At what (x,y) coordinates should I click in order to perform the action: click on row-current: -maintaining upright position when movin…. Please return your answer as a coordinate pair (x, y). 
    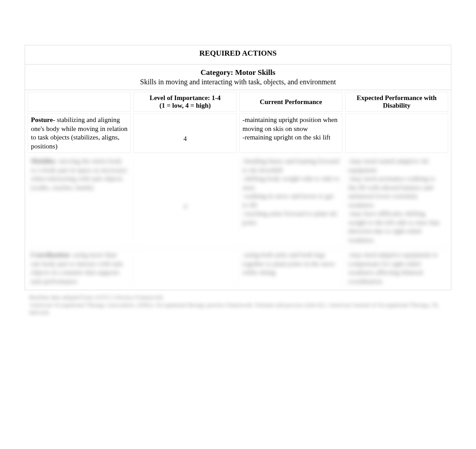
    Looking at the image, I should click on (291, 133).